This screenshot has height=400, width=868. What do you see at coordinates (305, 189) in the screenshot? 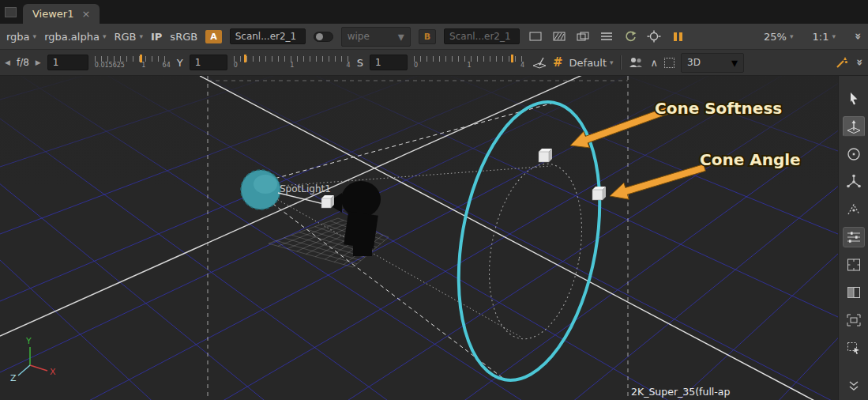
I see `spotlight-label: SpotLight1` at bounding box center [305, 189].